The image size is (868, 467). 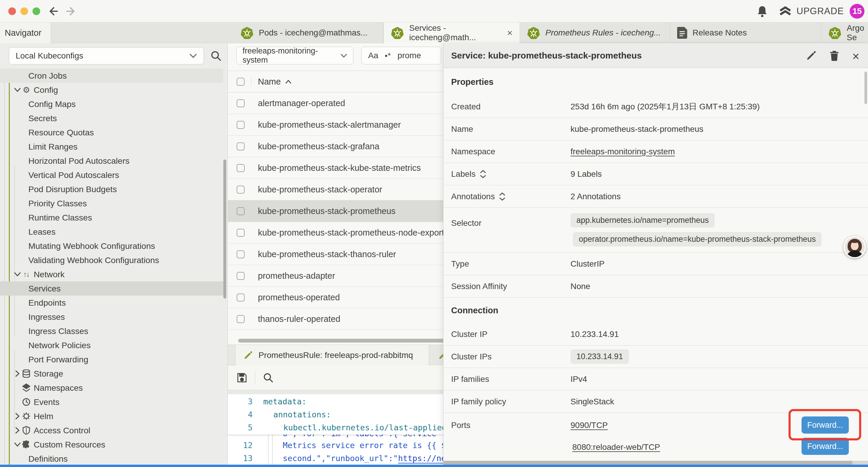 I want to click on table-horizontal-scrollbar, so click(x=344, y=341).